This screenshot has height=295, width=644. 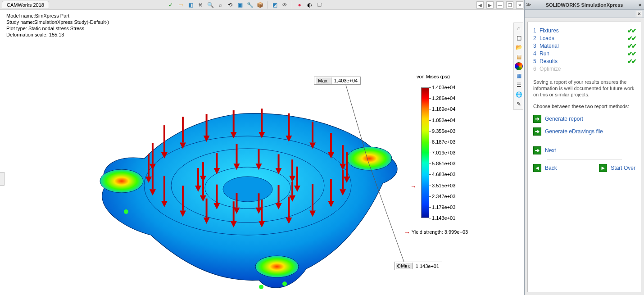 What do you see at coordinates (230, 5) in the screenshot?
I see `rotate-icon: ⟲` at bounding box center [230, 5].